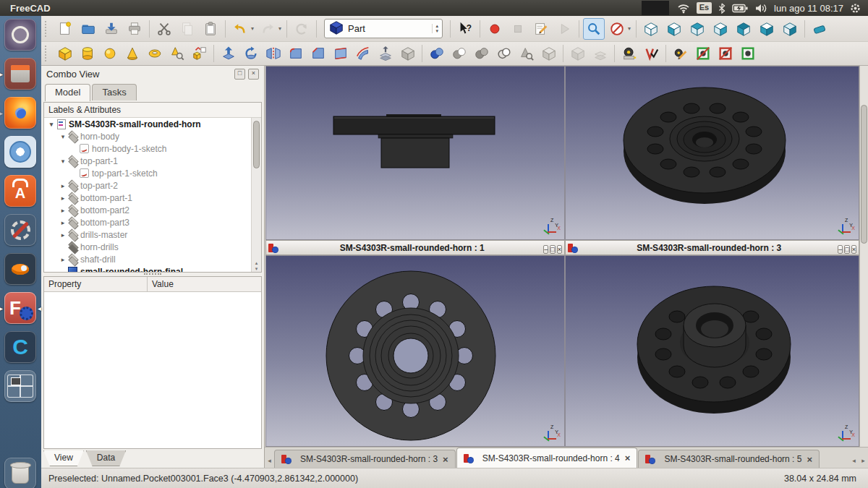 This screenshot has width=868, height=488. What do you see at coordinates (482, 53) in the screenshot?
I see `union-icon` at bounding box center [482, 53].